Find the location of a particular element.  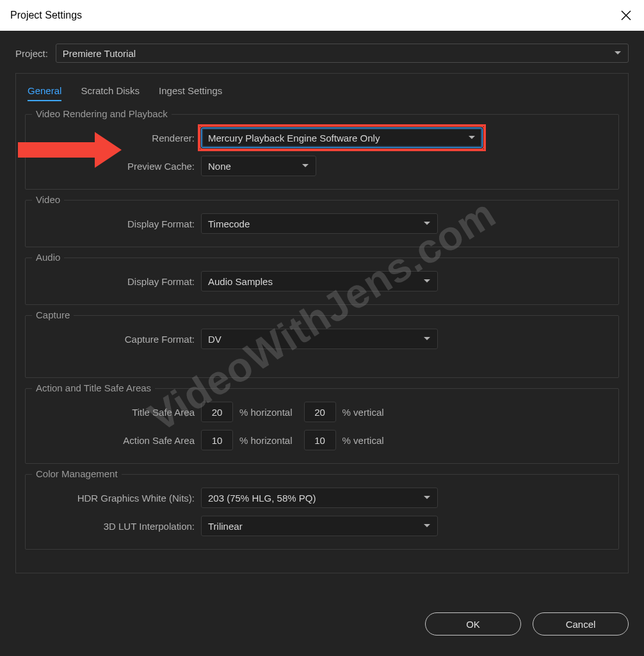

title-safe-h-input is located at coordinates (217, 412).